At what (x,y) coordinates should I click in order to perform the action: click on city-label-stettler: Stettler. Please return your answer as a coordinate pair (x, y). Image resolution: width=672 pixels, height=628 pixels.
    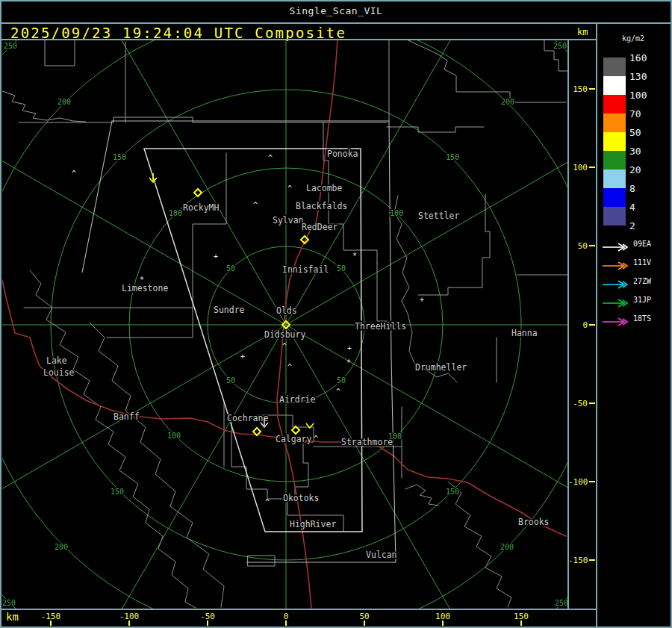
    Looking at the image, I should click on (439, 216).